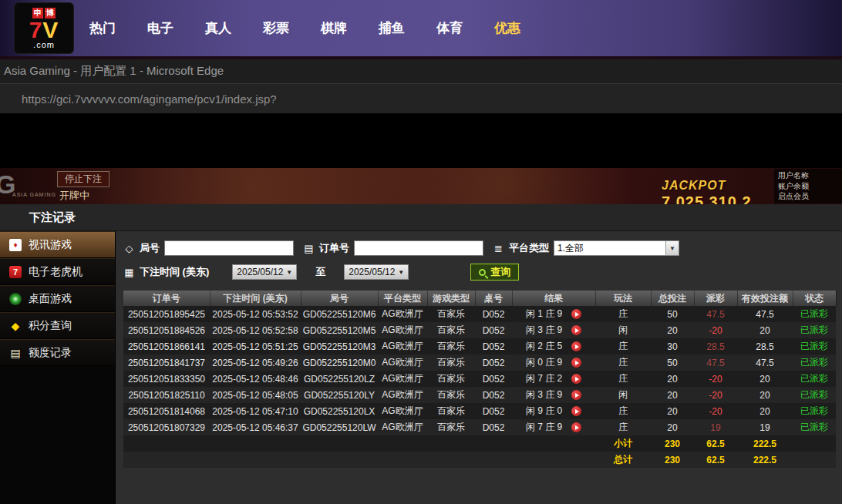 This screenshot has width=842, height=504. I want to click on platform-select: 1.全部 ▼, so click(617, 248).